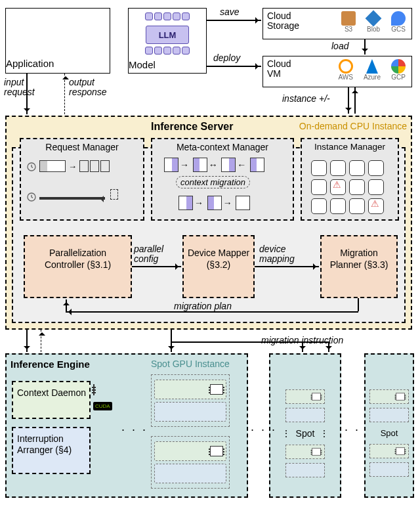  What do you see at coordinates (230, 12) in the screenshot?
I see `label-save: save` at bounding box center [230, 12].